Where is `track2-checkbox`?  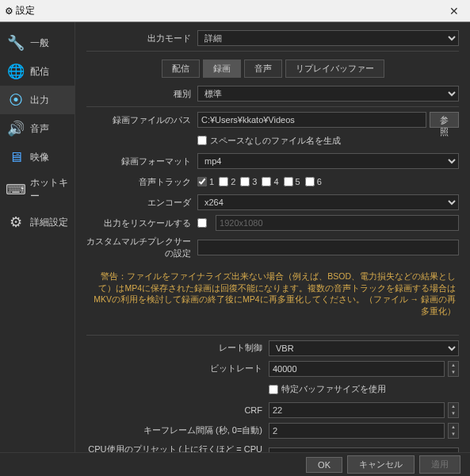
track2-checkbox is located at coordinates (224, 182).